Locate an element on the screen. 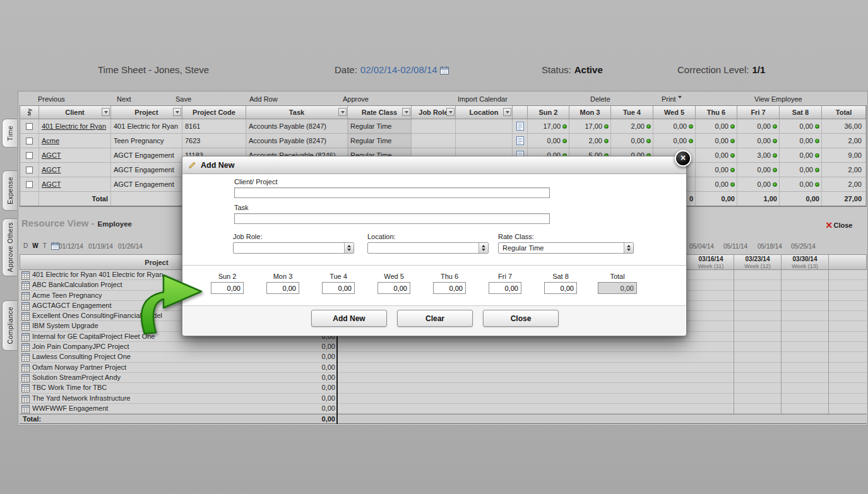  toolbar-approve: Approve is located at coordinates (356, 99).